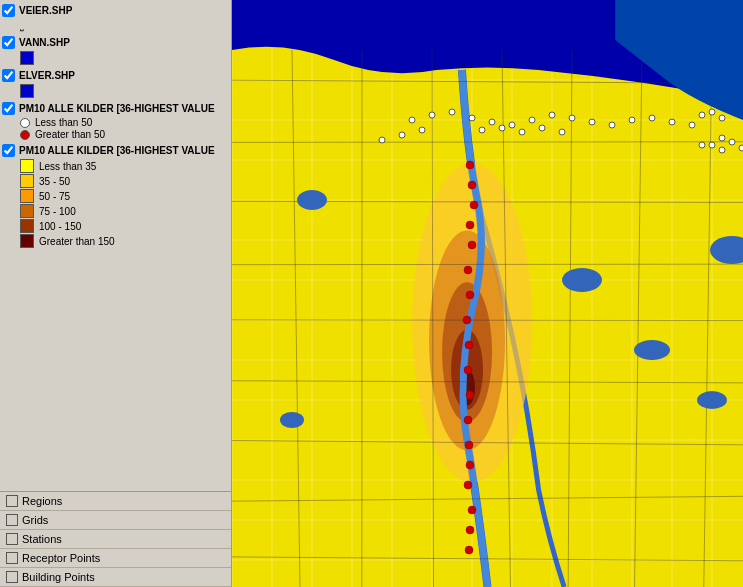 This screenshot has width=743, height=587. What do you see at coordinates (116, 558) in the screenshot?
I see `receptor-points-button: Receptor Points` at bounding box center [116, 558].